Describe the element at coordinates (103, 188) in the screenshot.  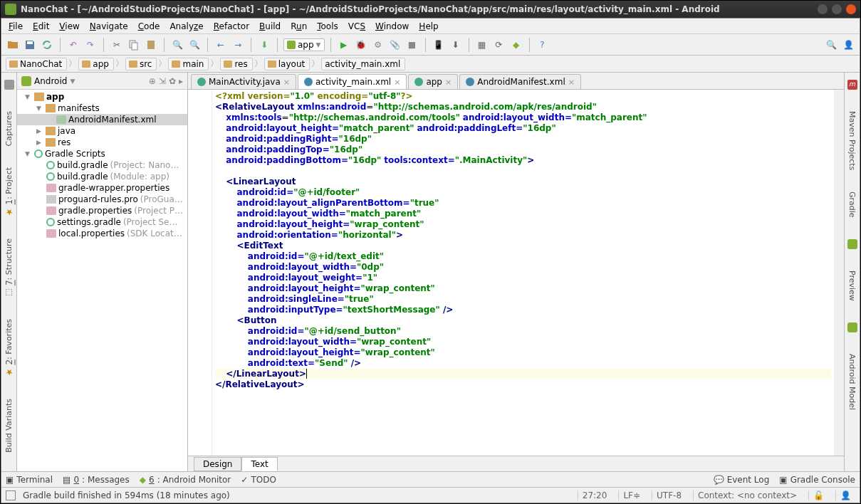
I see `tree-wrapper: gradle-wrapper.properties` at that location.